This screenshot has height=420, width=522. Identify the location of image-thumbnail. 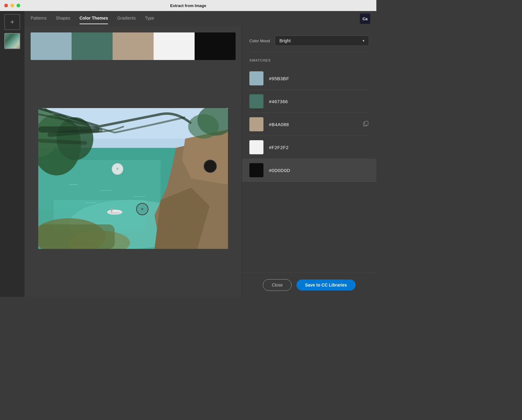
(12, 41).